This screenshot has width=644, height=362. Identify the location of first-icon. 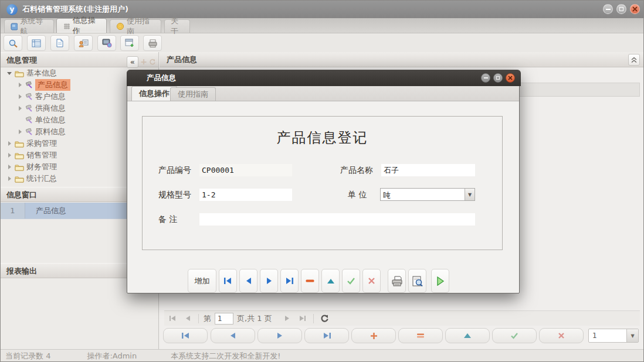
(228, 281).